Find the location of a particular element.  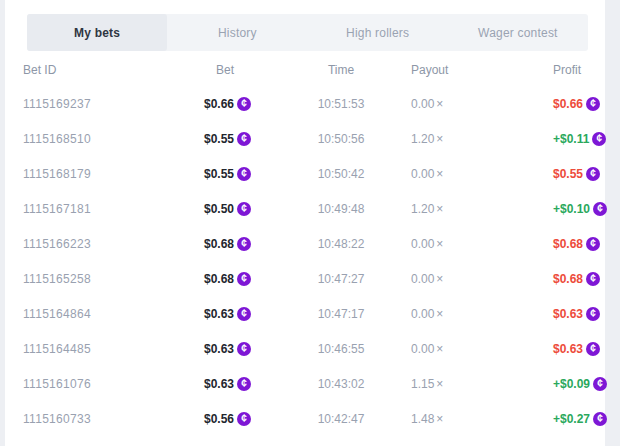

bet-amount: $0.56 is located at coordinates (219, 419).